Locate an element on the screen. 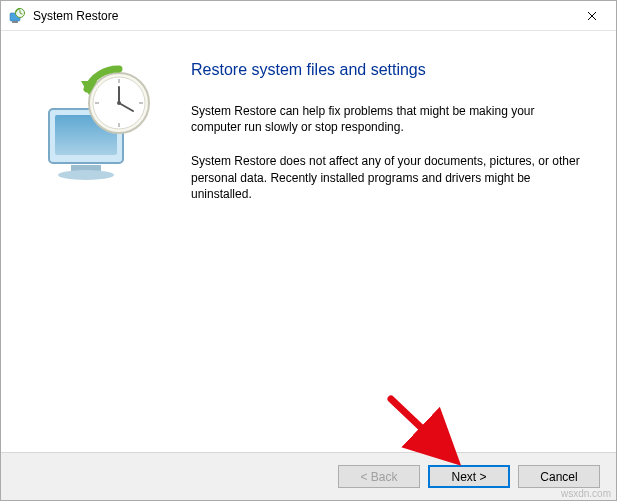  next-button: Next > is located at coordinates (469, 476).